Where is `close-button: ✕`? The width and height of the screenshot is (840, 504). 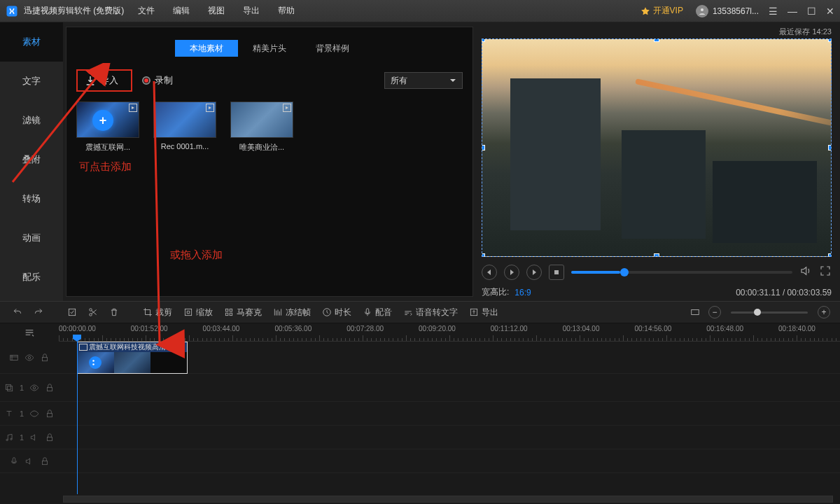 close-button: ✕ is located at coordinates (830, 11).